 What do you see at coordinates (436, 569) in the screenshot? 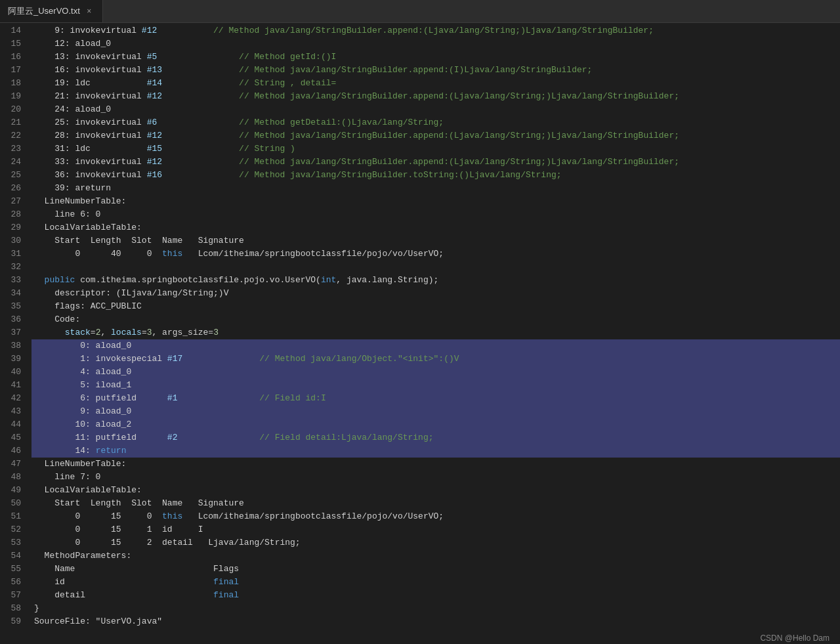
I see `code-line: Name Flags` at bounding box center [436, 569].